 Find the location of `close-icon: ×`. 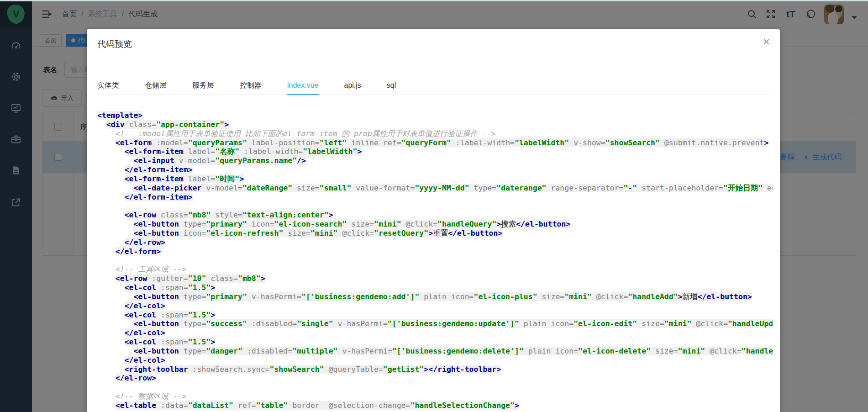

close-icon: × is located at coordinates (766, 42).